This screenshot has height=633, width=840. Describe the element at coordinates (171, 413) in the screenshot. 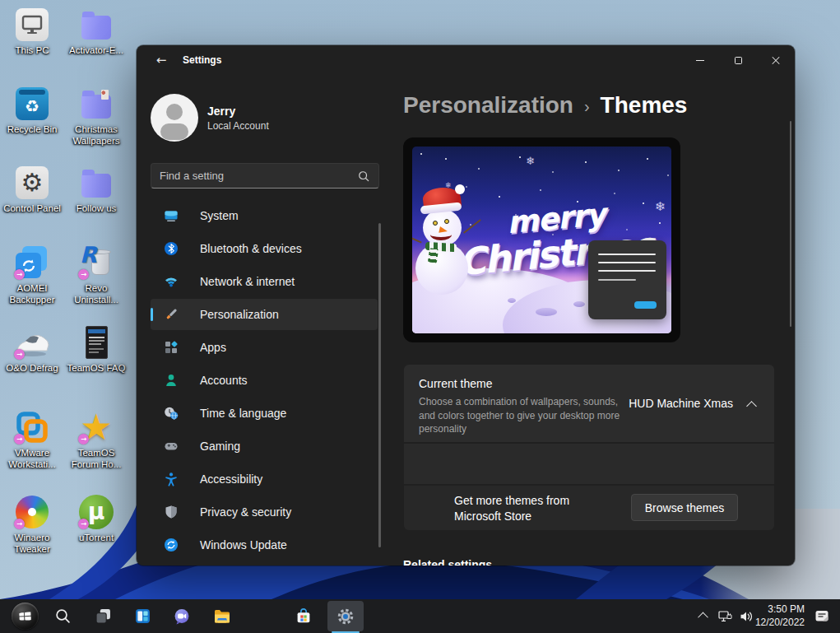

I see `clock-globe-icon` at that location.